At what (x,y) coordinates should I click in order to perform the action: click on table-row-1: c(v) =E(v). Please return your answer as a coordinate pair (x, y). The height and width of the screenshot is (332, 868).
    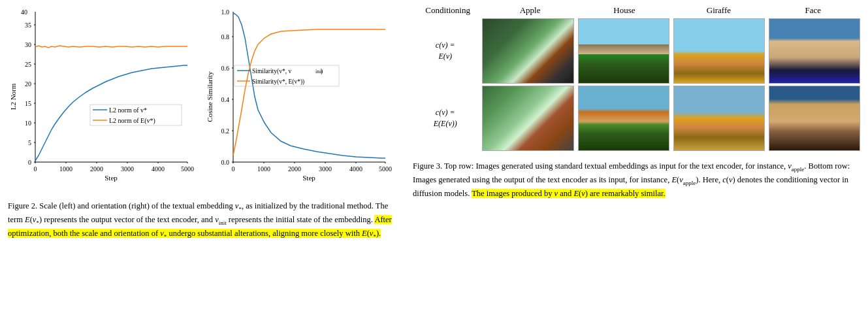
    Looking at the image, I should click on (636, 51).